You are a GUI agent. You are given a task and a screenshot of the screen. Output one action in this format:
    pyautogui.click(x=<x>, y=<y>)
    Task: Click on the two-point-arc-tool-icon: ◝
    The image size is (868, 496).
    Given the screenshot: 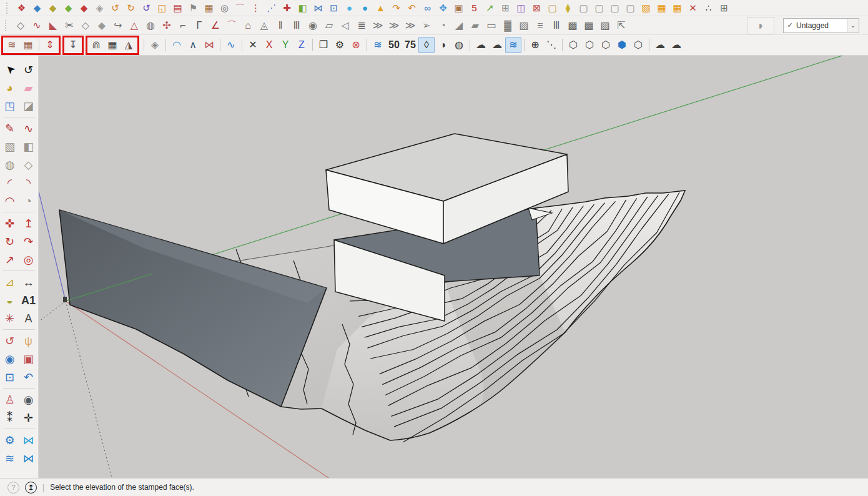 What is the action you would take?
    pyautogui.click(x=29, y=182)
    